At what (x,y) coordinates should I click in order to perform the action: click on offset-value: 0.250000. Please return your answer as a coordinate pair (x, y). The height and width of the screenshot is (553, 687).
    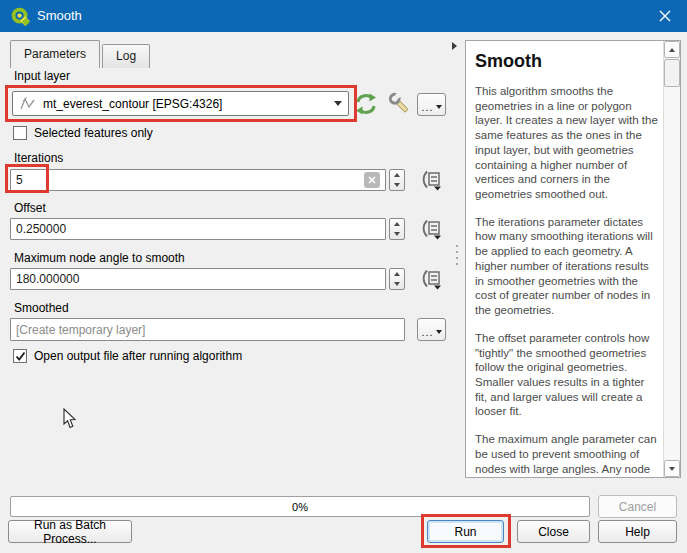
    Looking at the image, I should click on (198, 229).